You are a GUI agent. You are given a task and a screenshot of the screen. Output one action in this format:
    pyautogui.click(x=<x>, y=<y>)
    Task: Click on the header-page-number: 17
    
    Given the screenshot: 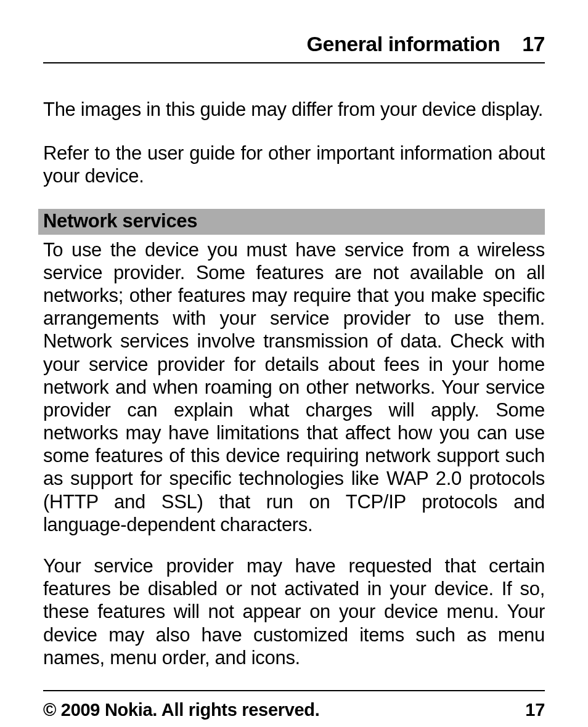 What is the action you would take?
    pyautogui.click(x=534, y=44)
    